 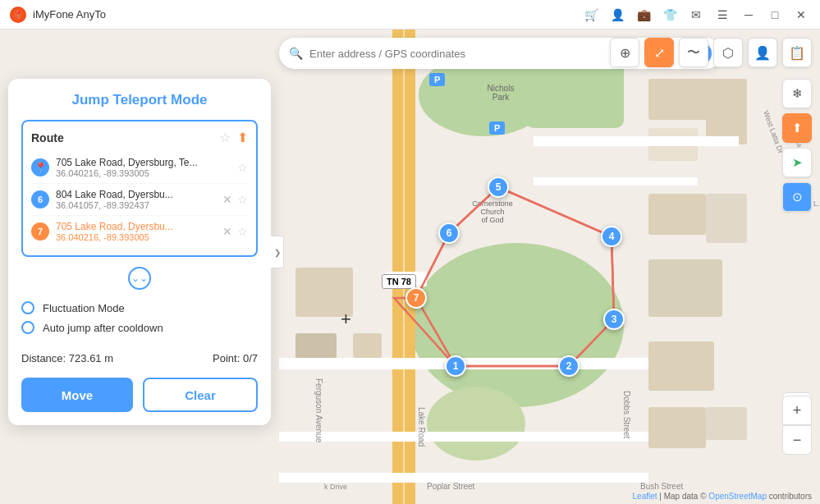 I want to click on map-point-6: 6, so click(x=449, y=233).